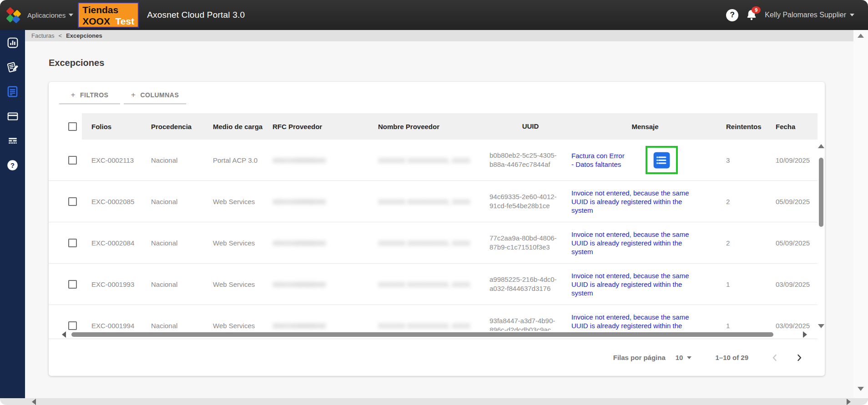 The width and height of the screenshot is (868, 405). I want to click on sidebar-item-pagos, so click(13, 116).